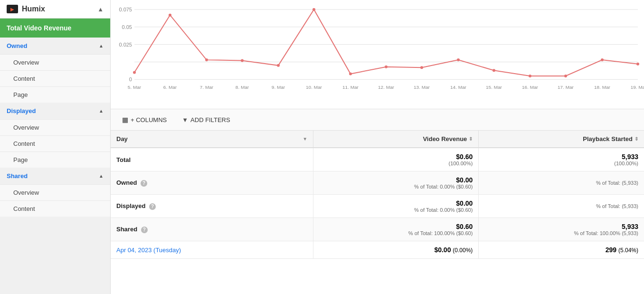 This screenshot has height=294, width=644. I want to click on th-revenue: Video Revenue ⇕, so click(396, 139).